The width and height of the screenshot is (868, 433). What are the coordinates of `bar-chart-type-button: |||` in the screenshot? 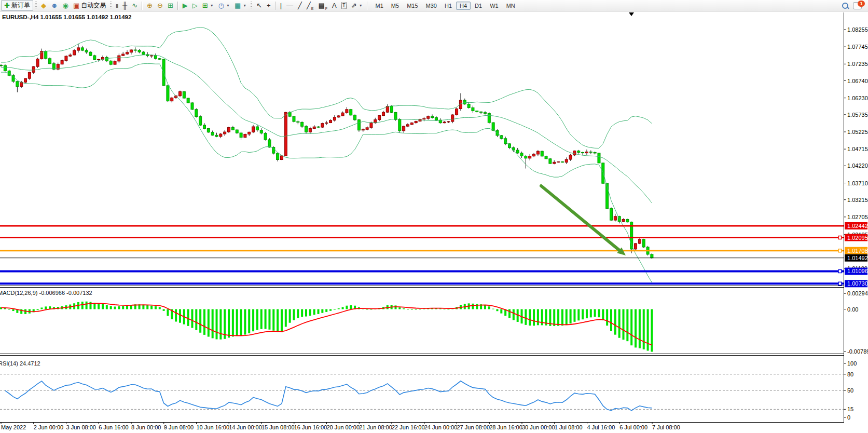 It's located at (117, 5).